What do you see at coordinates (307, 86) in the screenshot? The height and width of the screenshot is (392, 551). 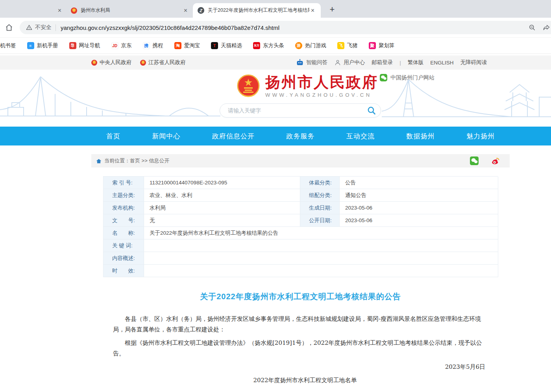 I see `site-logo: 扬州市人民政府 WWW.YANGZHOU.GOV.CN` at bounding box center [307, 86].